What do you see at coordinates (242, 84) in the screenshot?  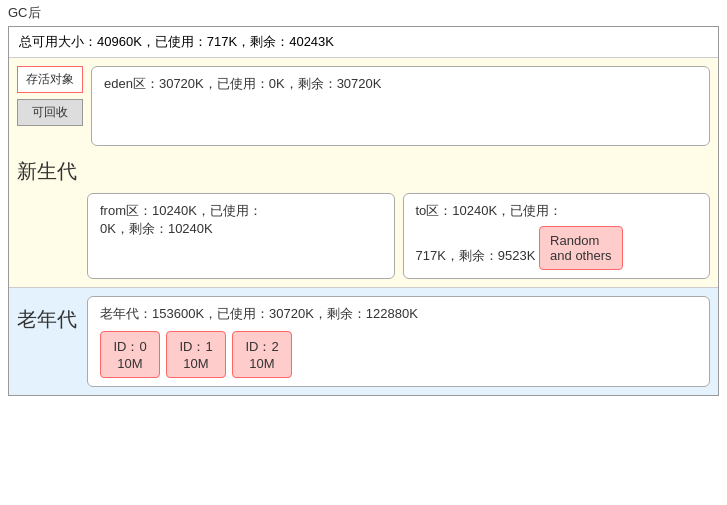 I see `eden-text: eden区：30720K，已使用：0K，剩余：30720K` at bounding box center [242, 84].